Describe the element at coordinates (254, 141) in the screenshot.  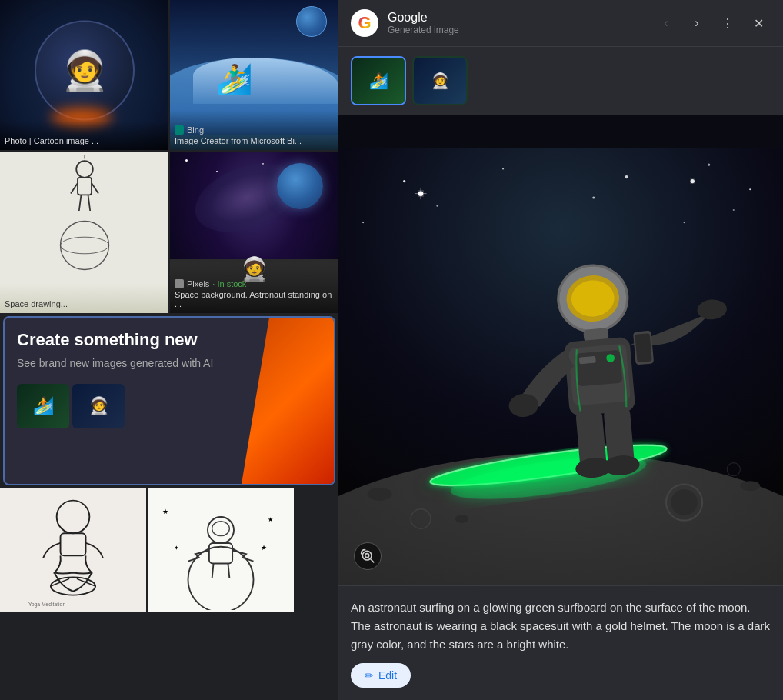
I see `image-caption-text-2: Image Creator from Microsoft Bi...` at that location.